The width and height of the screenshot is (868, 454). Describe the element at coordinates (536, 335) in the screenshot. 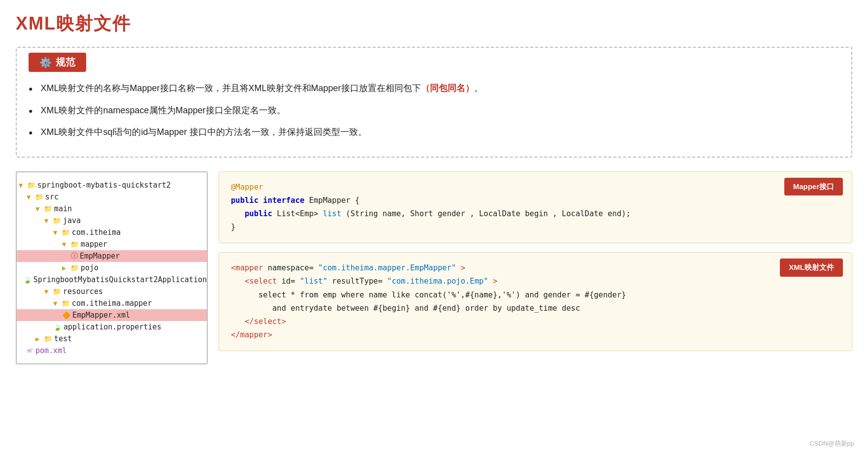

I see `xml-line-6: </mapper>` at that location.